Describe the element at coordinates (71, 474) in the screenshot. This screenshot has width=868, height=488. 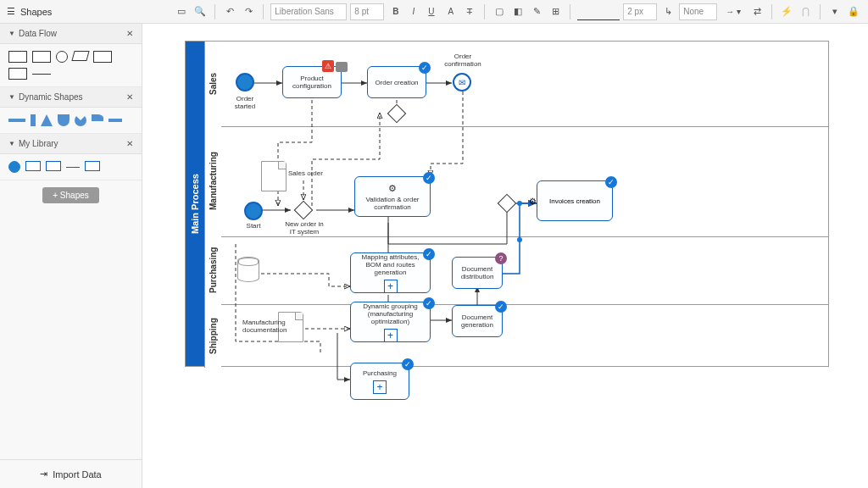
I see `import-data-button: ⇥ Import Data` at that location.